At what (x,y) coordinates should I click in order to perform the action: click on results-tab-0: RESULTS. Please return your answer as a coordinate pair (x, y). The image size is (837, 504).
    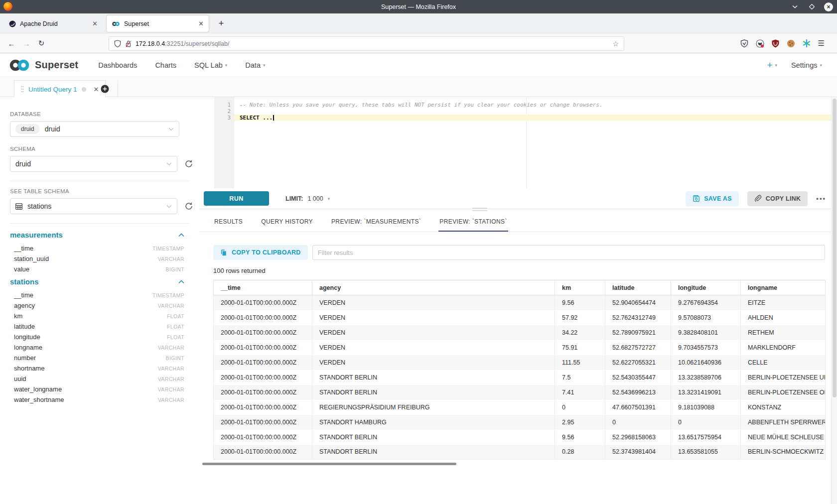
    Looking at the image, I should click on (228, 225).